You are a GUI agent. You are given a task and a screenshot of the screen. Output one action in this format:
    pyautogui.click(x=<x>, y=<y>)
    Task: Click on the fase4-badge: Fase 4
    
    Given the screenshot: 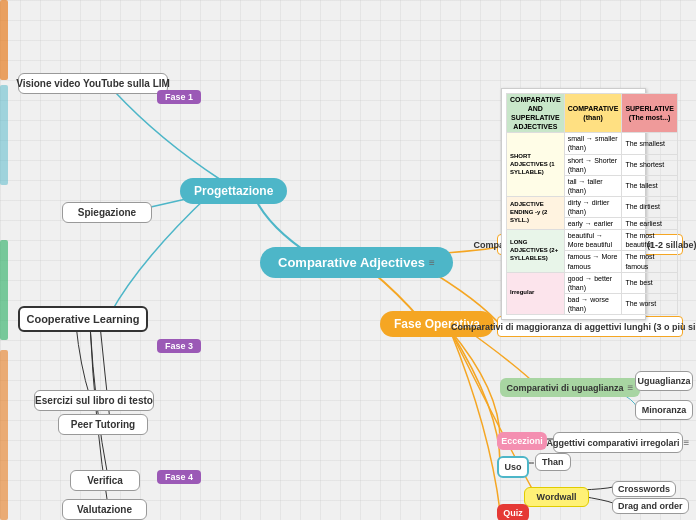 What is the action you would take?
    pyautogui.click(x=179, y=477)
    